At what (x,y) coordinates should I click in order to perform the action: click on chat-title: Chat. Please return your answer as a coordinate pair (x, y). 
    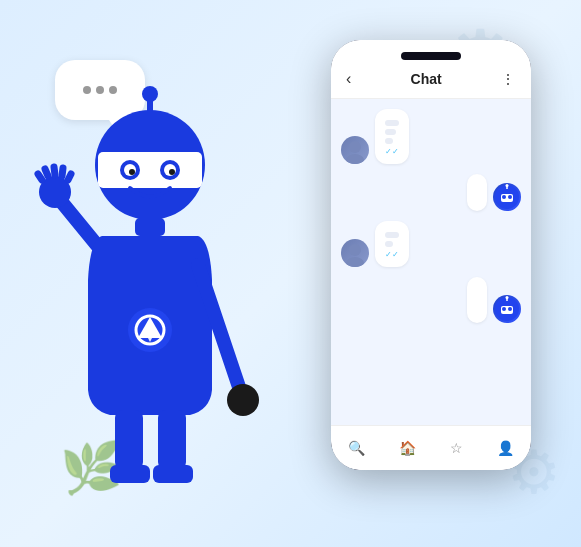
    Looking at the image, I should click on (426, 79).